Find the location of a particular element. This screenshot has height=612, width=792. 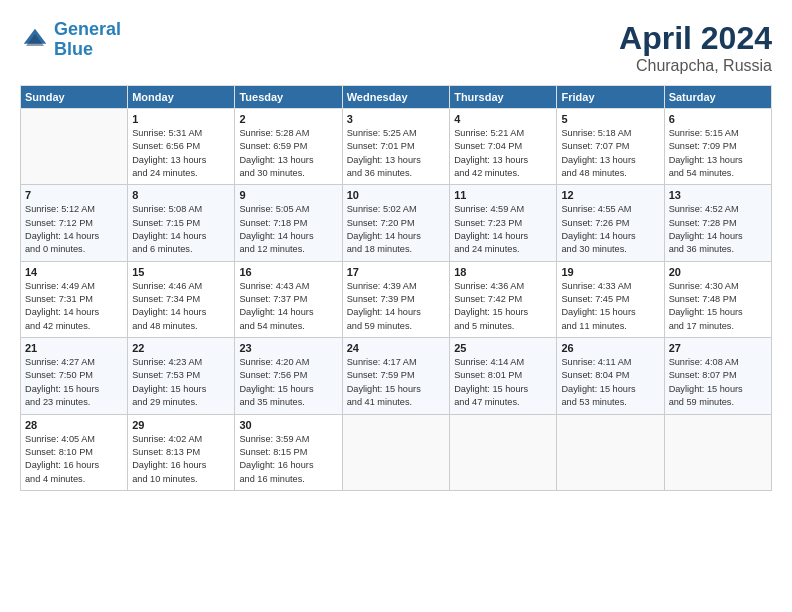

day-number: 10 is located at coordinates (396, 195).